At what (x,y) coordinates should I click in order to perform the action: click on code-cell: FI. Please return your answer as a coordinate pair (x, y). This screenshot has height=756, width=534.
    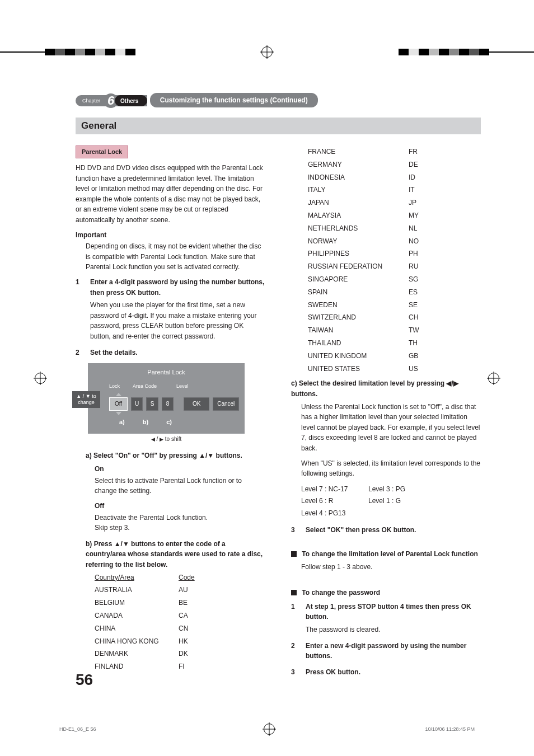
    Looking at the image, I should click on (190, 667).